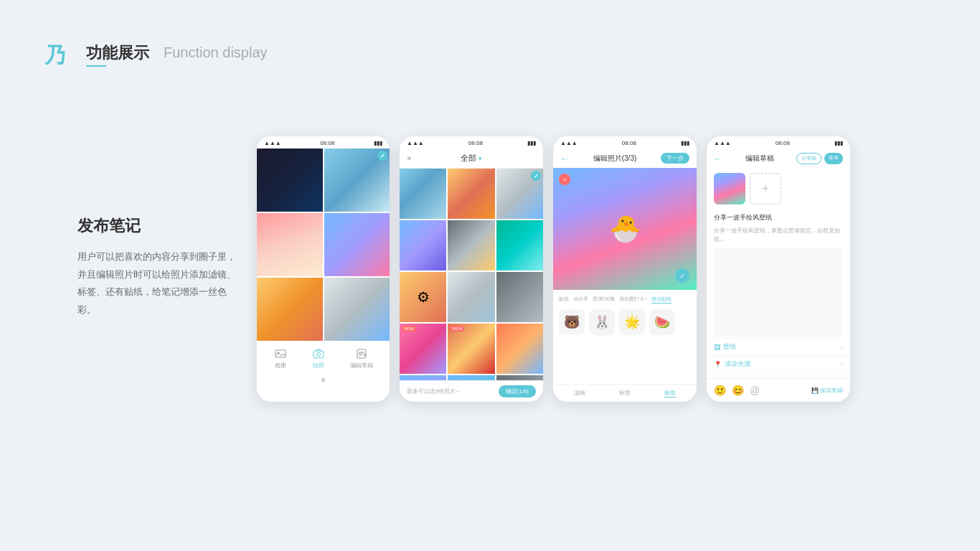  Describe the element at coordinates (471, 159) in the screenshot. I see `phone2-header: × 全部 ▾` at that location.